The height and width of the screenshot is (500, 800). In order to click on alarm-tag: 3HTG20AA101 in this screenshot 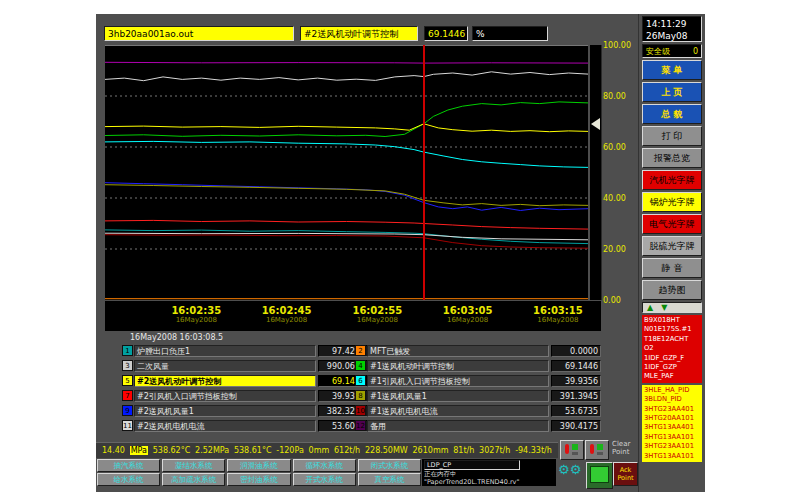, I will do `click(672, 418)`.